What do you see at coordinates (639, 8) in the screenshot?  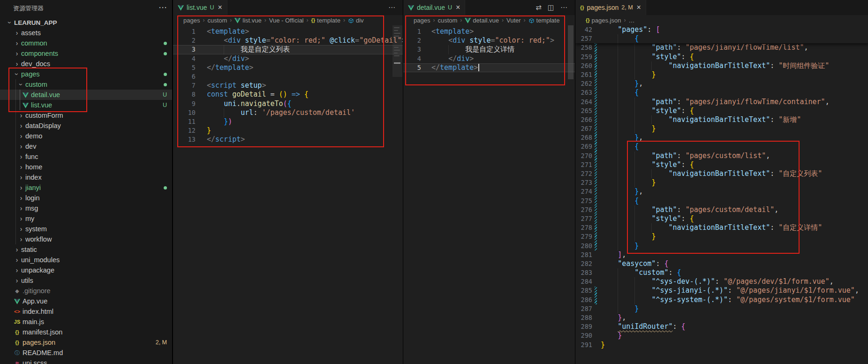 I see `close-icon: ×` at bounding box center [639, 8].